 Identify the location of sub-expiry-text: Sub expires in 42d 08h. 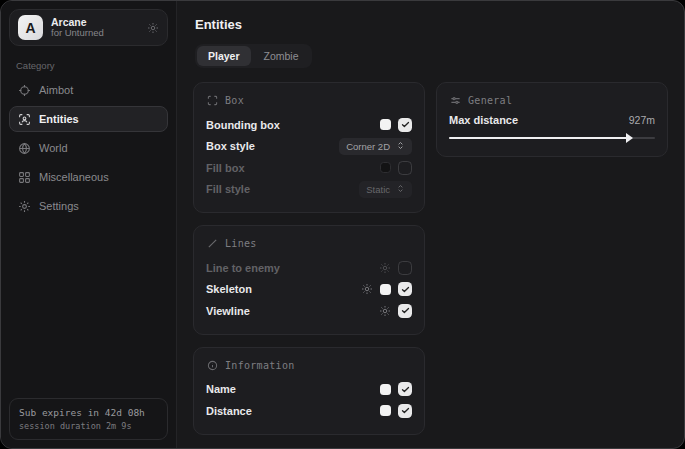
(88, 413).